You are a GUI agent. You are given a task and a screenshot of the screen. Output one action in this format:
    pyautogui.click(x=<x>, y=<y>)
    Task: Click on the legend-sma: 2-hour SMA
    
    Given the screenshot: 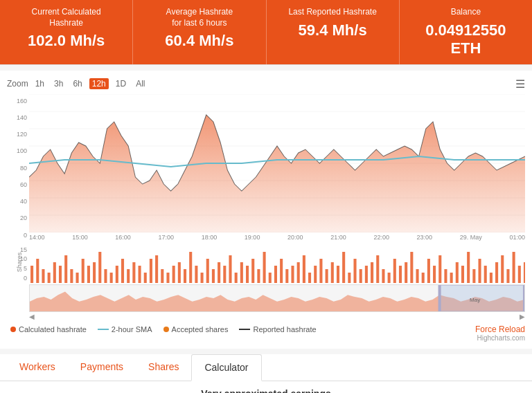 What is the action you would take?
    pyautogui.click(x=125, y=329)
    